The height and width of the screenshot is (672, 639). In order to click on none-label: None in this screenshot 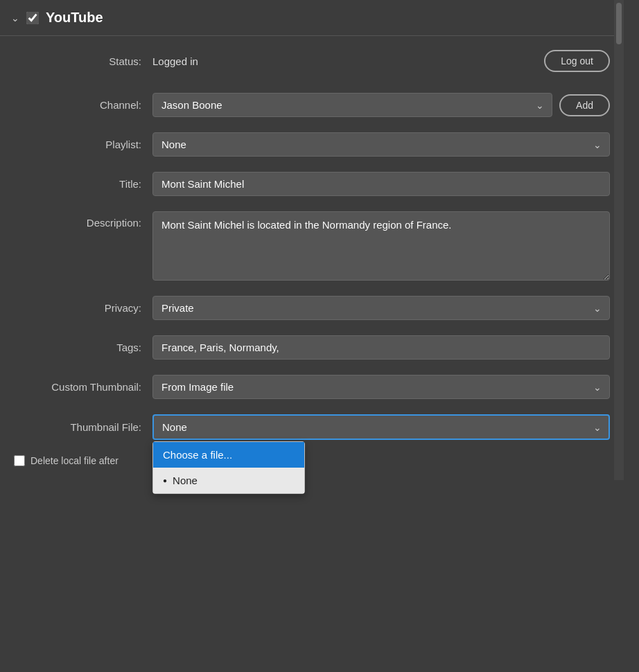, I will do `click(185, 481)`.